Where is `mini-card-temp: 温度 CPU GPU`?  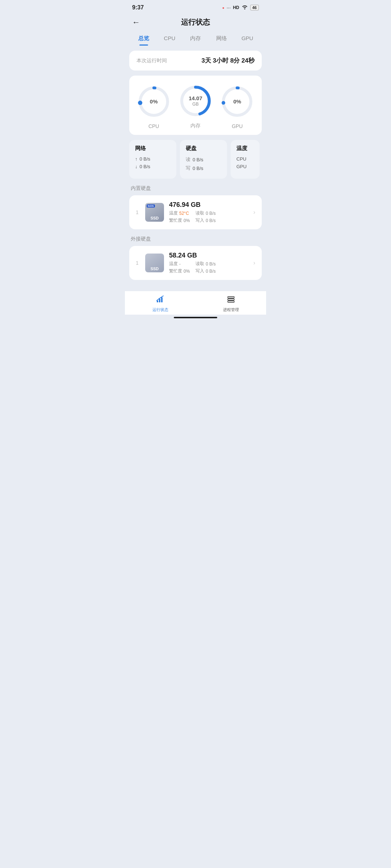
mini-card-temp: 温度 CPU GPU is located at coordinates (245, 159).